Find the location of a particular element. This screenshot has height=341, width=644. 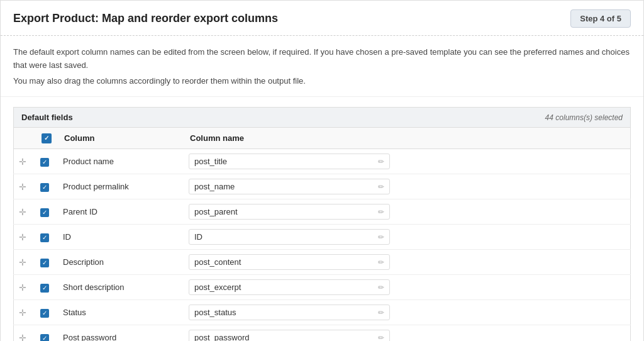

column-name-input-wrapper: post_status ✏ is located at coordinates (289, 312).